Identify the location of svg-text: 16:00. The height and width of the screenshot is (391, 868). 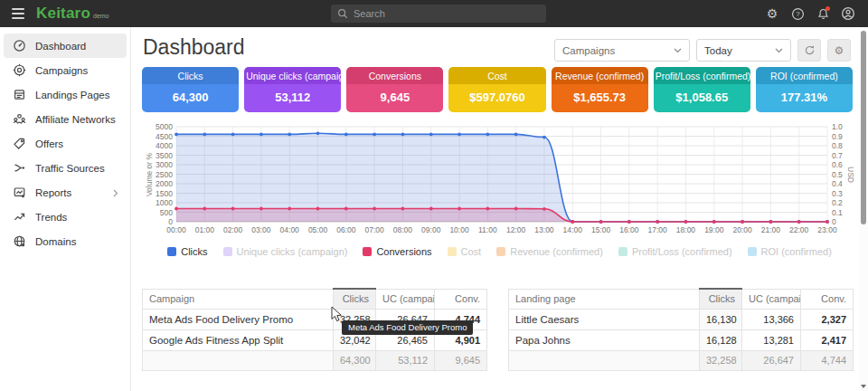
(629, 230).